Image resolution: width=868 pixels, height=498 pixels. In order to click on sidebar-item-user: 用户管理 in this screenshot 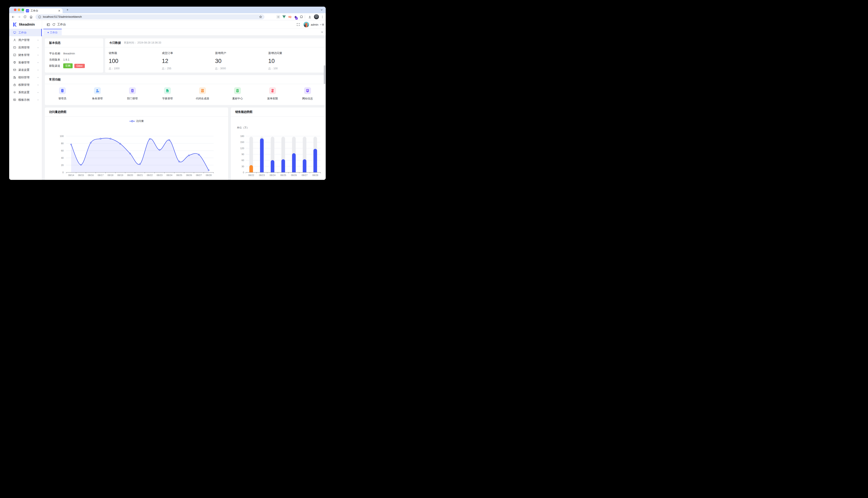, I will do `click(25, 40)`.